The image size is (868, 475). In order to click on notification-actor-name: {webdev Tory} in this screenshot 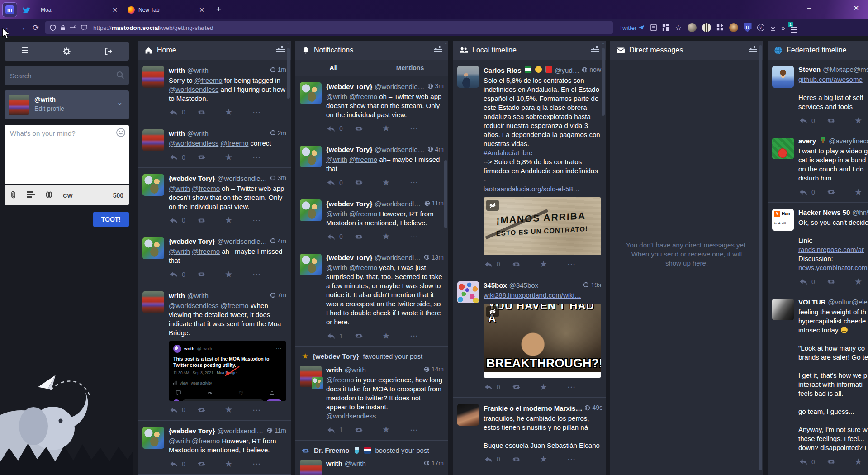, I will do `click(336, 356)`.